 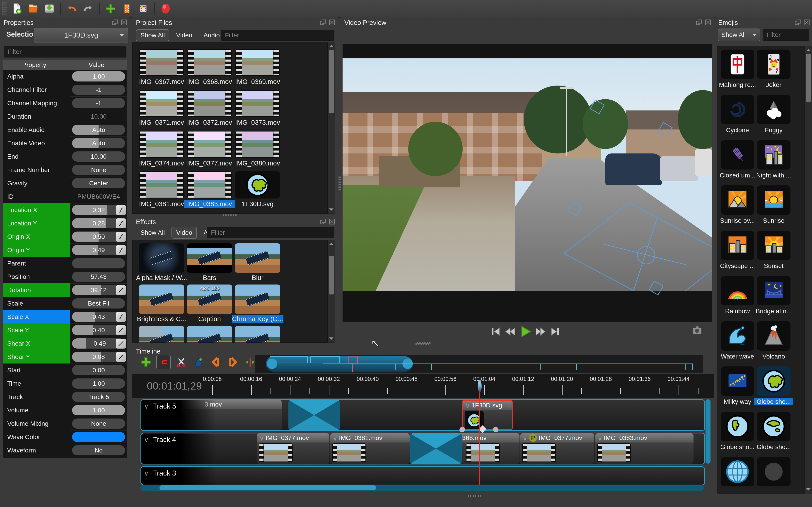 What do you see at coordinates (65, 303) in the screenshot?
I see `property-row: Scale Best Fit` at bounding box center [65, 303].